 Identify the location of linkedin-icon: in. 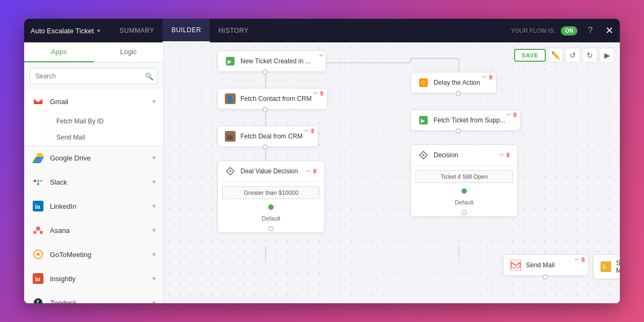
(38, 206).